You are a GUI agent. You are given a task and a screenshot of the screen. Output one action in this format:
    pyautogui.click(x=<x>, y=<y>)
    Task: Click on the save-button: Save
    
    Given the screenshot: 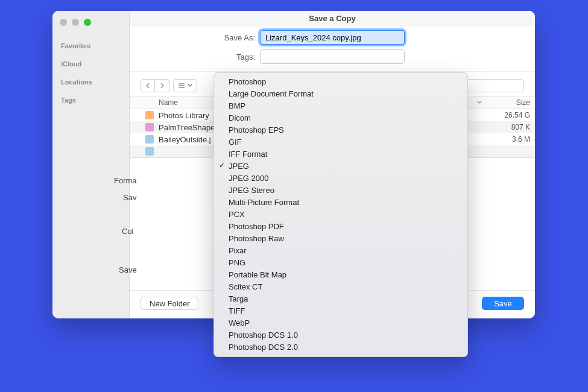 What is the action you would take?
    pyautogui.click(x=503, y=303)
    